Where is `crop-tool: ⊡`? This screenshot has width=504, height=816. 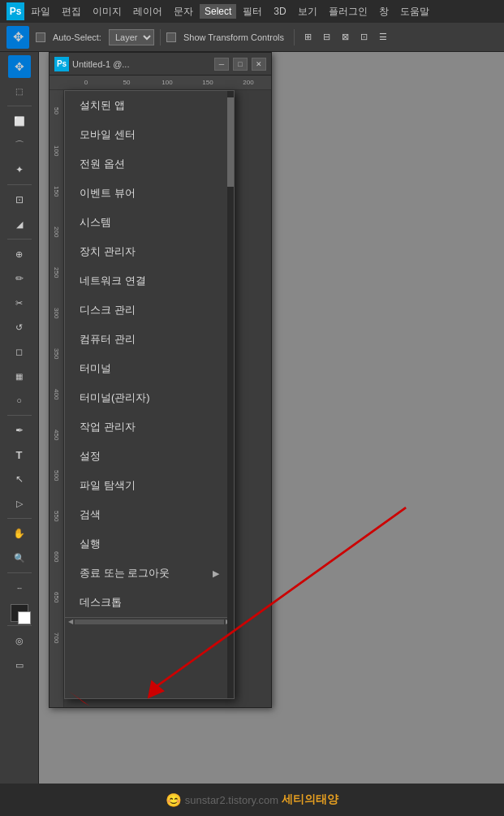 crop-tool: ⊡ is located at coordinates (19, 200).